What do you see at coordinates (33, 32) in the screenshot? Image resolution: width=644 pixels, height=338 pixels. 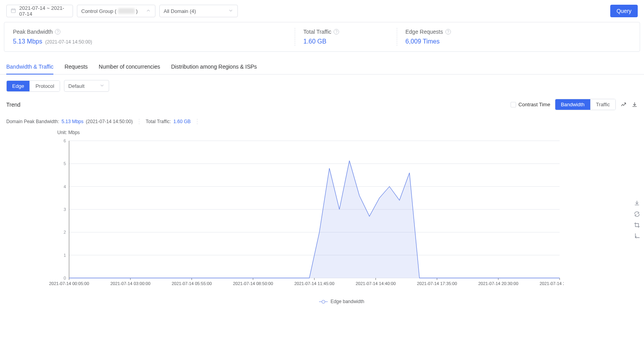 I see `stat-label: Peak Bandwidth` at bounding box center [33, 32].